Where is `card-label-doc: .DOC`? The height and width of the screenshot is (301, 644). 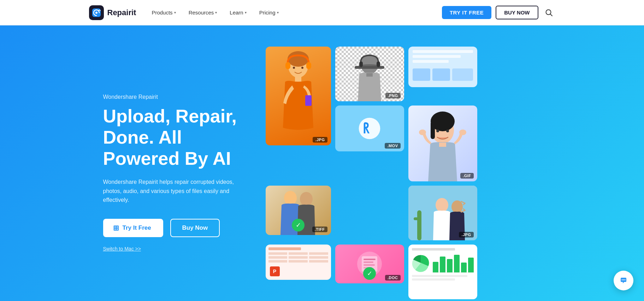 card-label-doc: .DOC is located at coordinates (393, 278).